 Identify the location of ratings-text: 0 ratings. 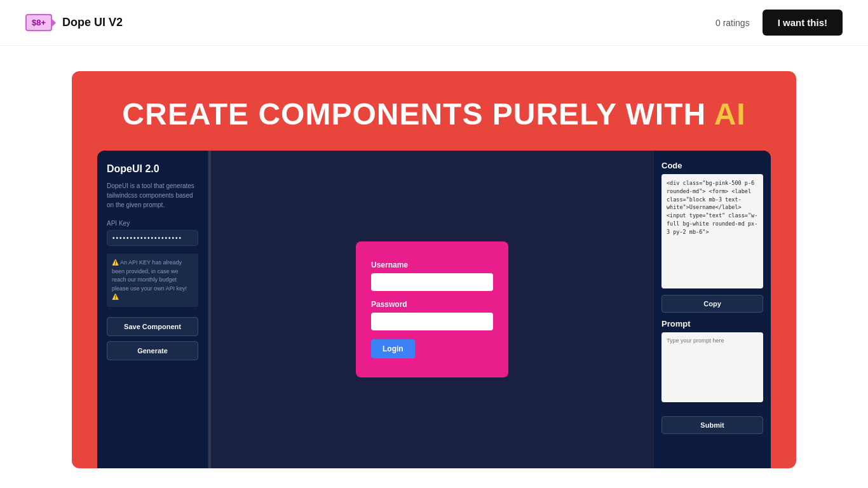
(733, 23).